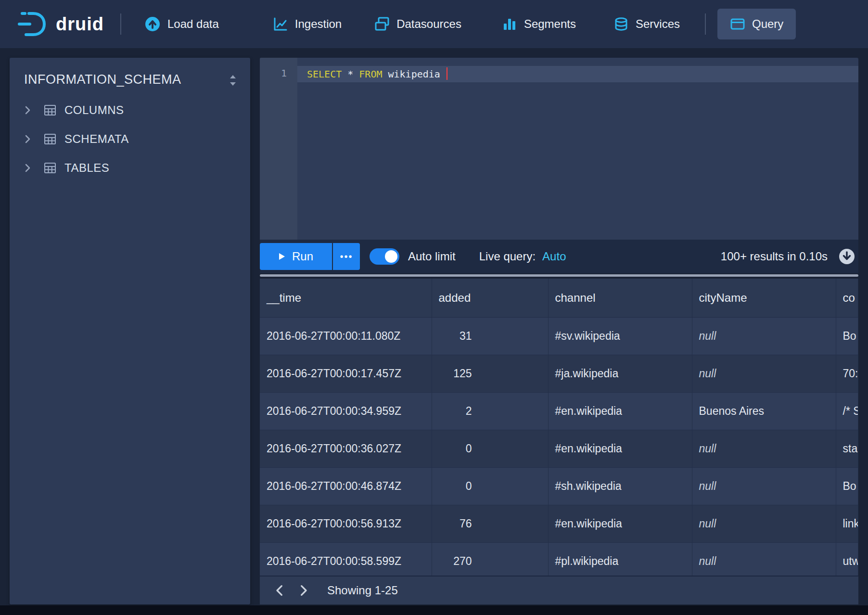 Image resolution: width=868 pixels, height=615 pixels. Describe the element at coordinates (490, 559) in the screenshot. I see `table-cell: 270` at that location.